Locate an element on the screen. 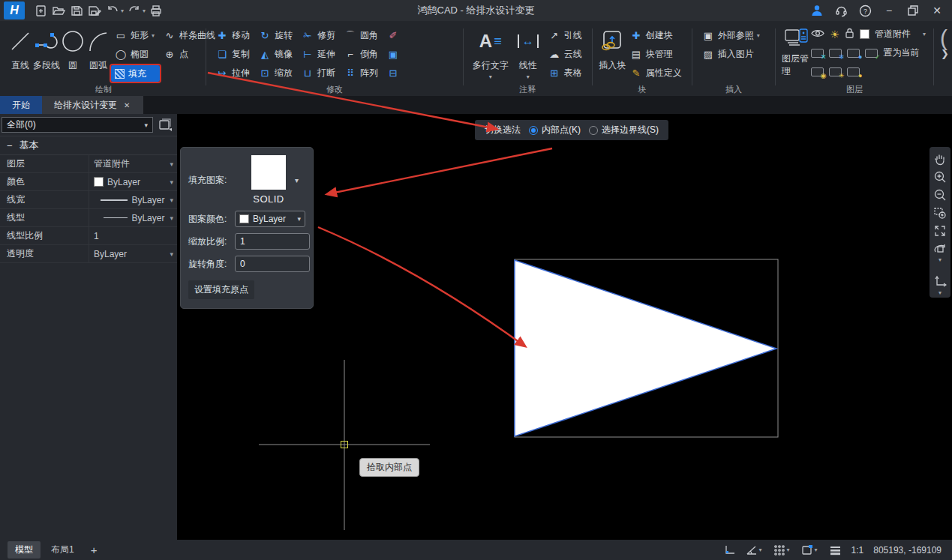  pattern-preview-swatch is located at coordinates (269, 172).